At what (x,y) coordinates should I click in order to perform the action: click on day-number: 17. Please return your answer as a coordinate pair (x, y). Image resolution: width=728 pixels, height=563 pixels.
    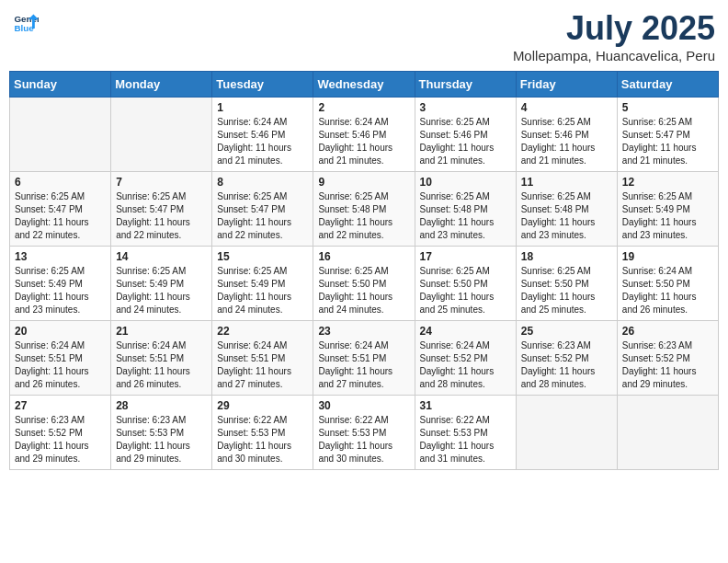
    Looking at the image, I should click on (465, 257).